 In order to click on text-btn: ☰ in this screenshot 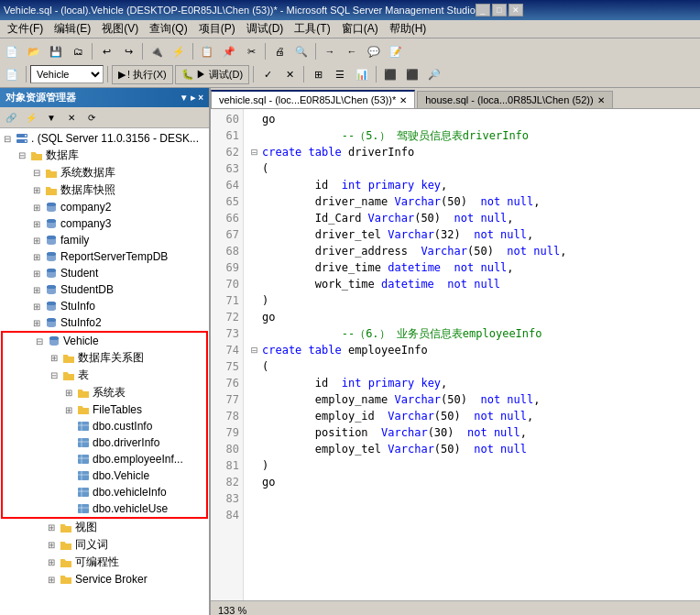, I will do `click(340, 74)`.